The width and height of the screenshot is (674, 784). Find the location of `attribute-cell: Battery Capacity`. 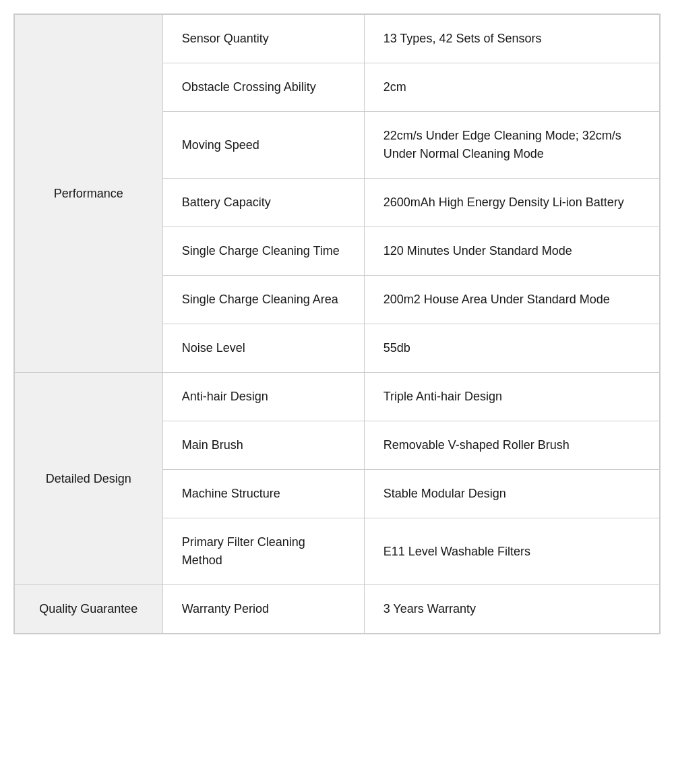

attribute-cell: Battery Capacity is located at coordinates (263, 203).